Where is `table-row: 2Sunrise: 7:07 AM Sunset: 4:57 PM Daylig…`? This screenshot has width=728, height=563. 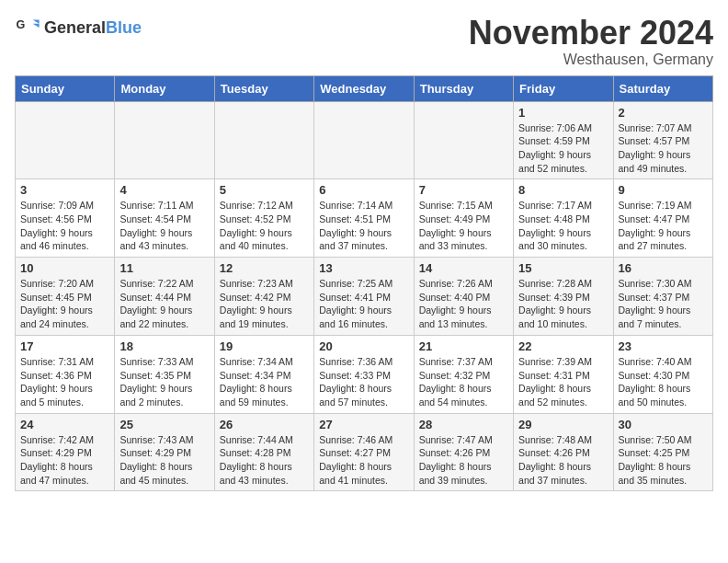
table-row: 2Sunrise: 7:07 AM Sunset: 4:57 PM Daylig… is located at coordinates (663, 140).